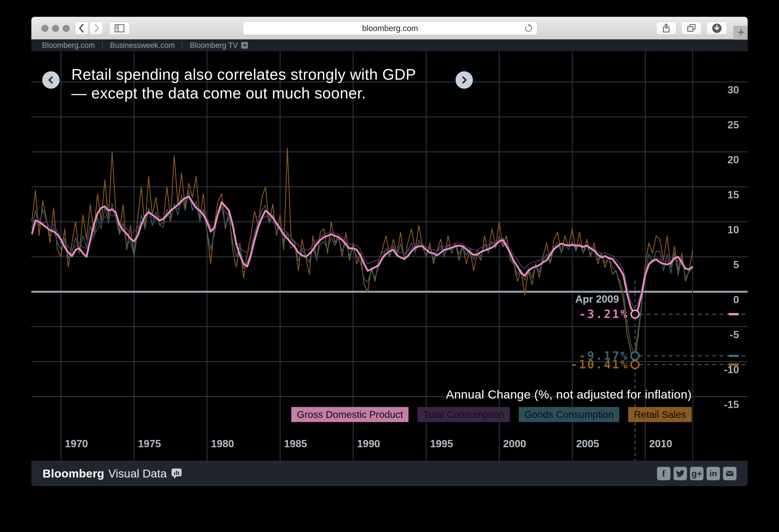 The width and height of the screenshot is (779, 532). What do you see at coordinates (113, 474) in the screenshot?
I see `bloomberg-visual-data-logo: Bloomberg Visual Data` at bounding box center [113, 474].